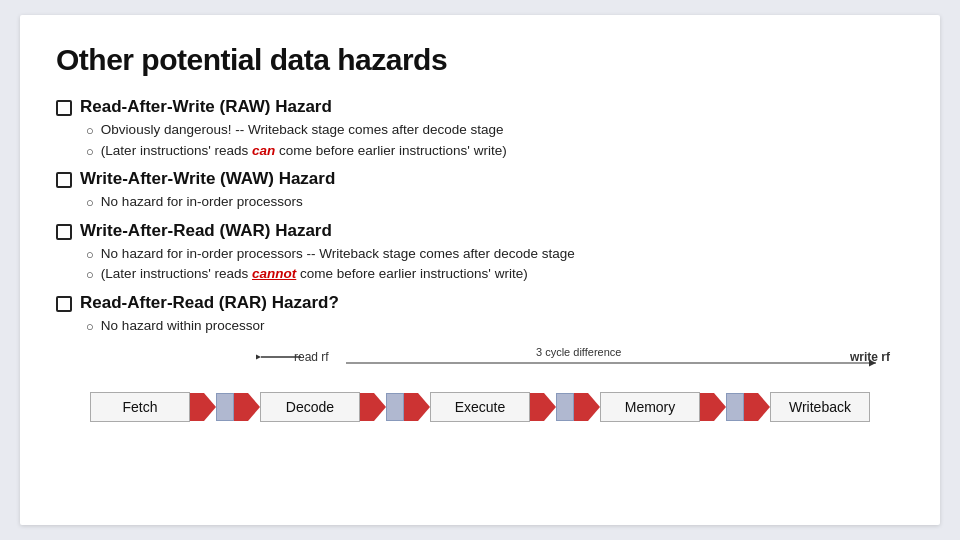 The image size is (960, 540). What do you see at coordinates (264, 150) in the screenshot?
I see `highlight-can: can` at bounding box center [264, 150].